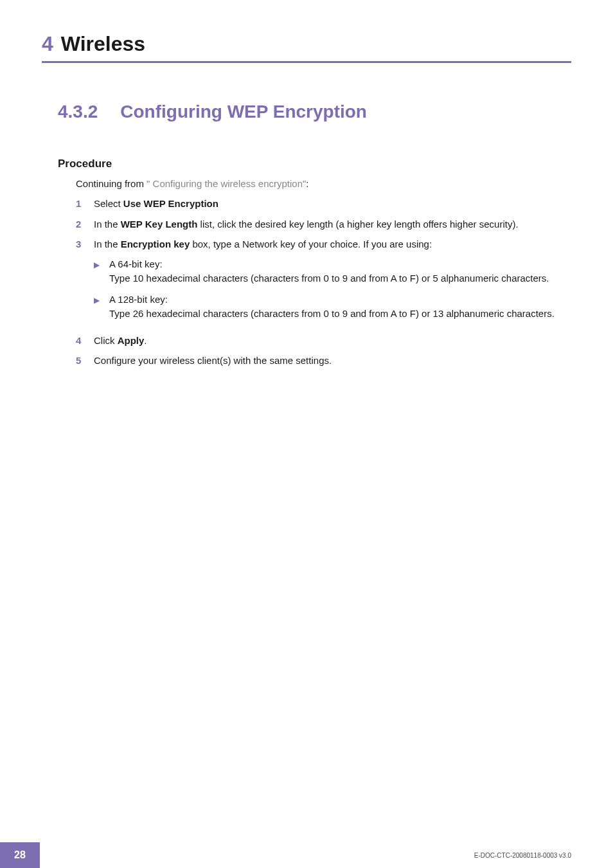  I want to click on step-number: 2, so click(85, 225).